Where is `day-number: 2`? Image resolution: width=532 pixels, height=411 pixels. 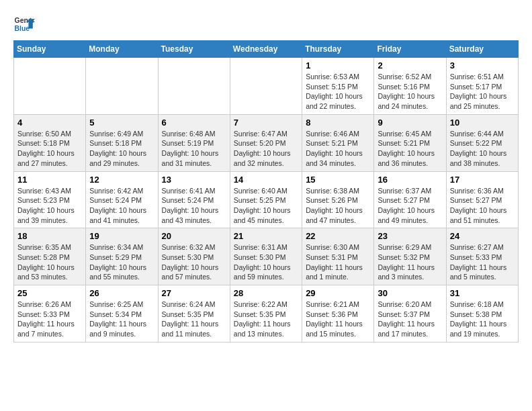
day-number: 2 is located at coordinates (410, 66).